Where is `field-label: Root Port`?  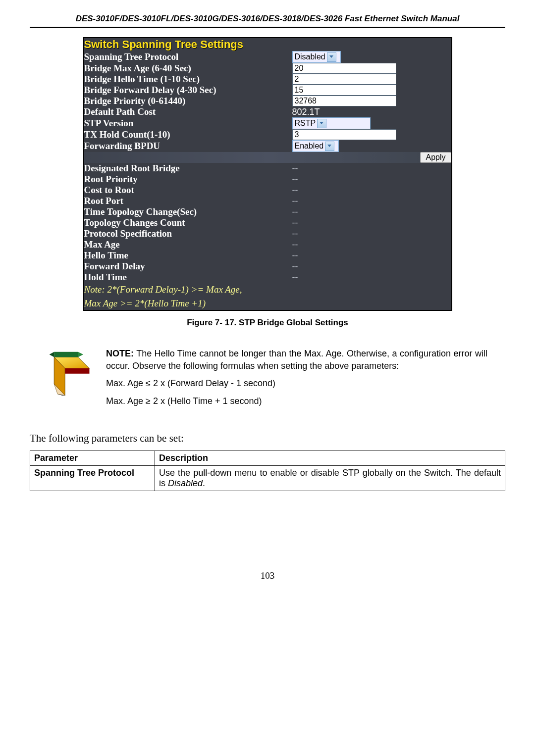 field-label: Root Port is located at coordinates (188, 201).